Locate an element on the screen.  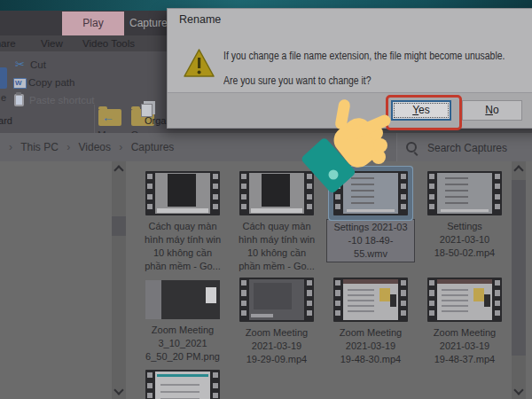
cut-icon: ✂ is located at coordinates (20, 64).